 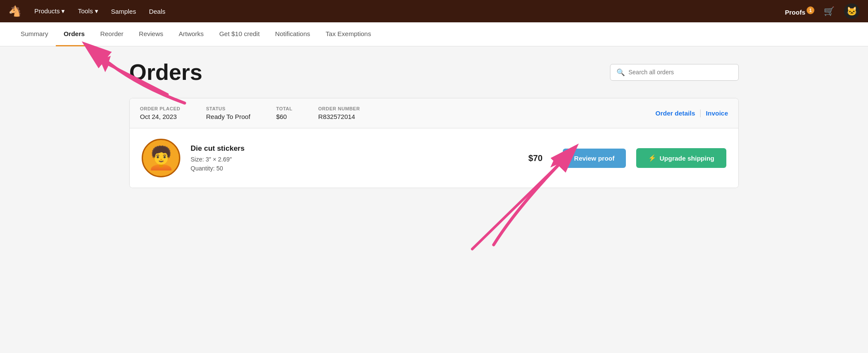 What do you see at coordinates (339, 113) in the screenshot?
I see `order-number-field: ORDER NUMBER R832572014` at bounding box center [339, 113].